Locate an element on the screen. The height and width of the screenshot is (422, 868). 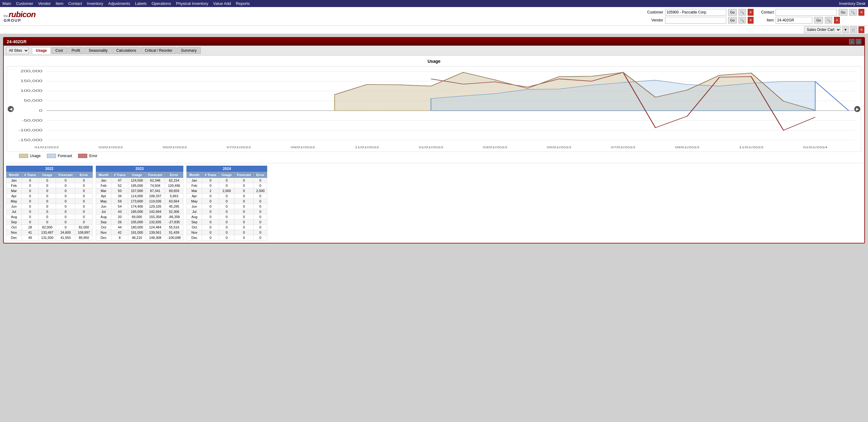
tab-cost: Cost is located at coordinates (59, 51).